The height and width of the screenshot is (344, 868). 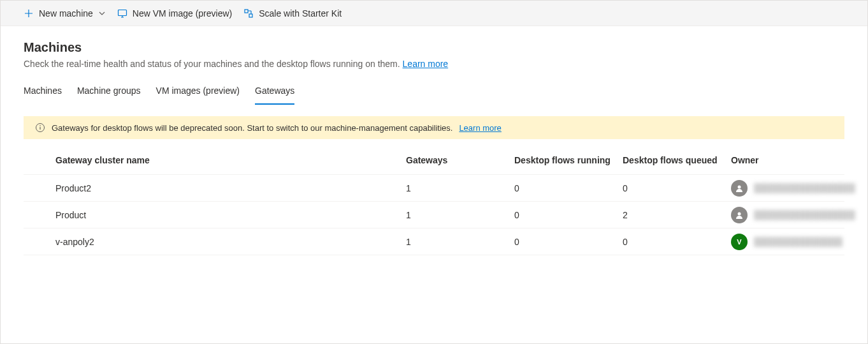 I want to click on tab-gateways: Gateways, so click(x=275, y=93).